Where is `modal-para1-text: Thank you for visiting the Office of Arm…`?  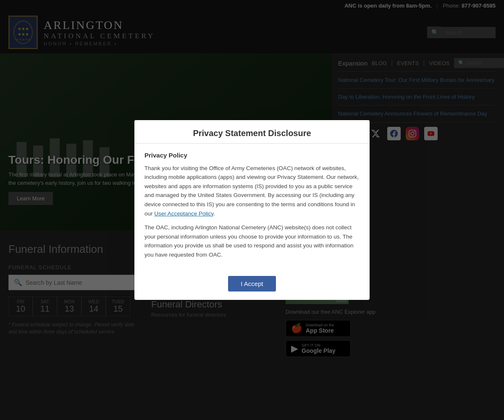
modal-para1-text: Thank you for visiting the Office of Arm… is located at coordinates (252, 191).